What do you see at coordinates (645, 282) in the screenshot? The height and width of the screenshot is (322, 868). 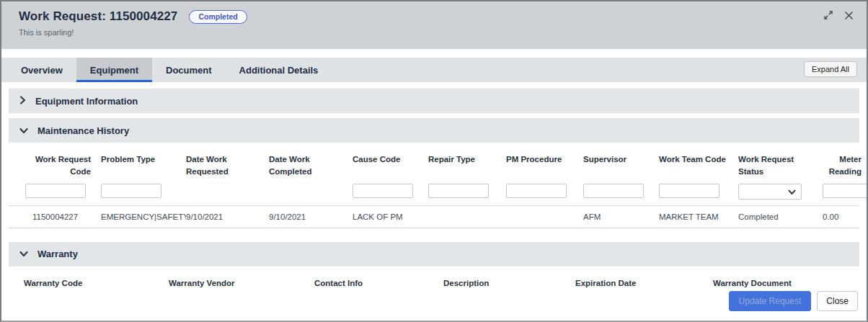 I see `column-expiration-date: Expiration Date` at bounding box center [645, 282].